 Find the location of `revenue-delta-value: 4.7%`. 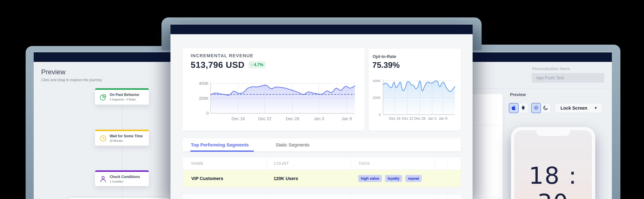

revenue-delta-value: 4.7% is located at coordinates (258, 65).